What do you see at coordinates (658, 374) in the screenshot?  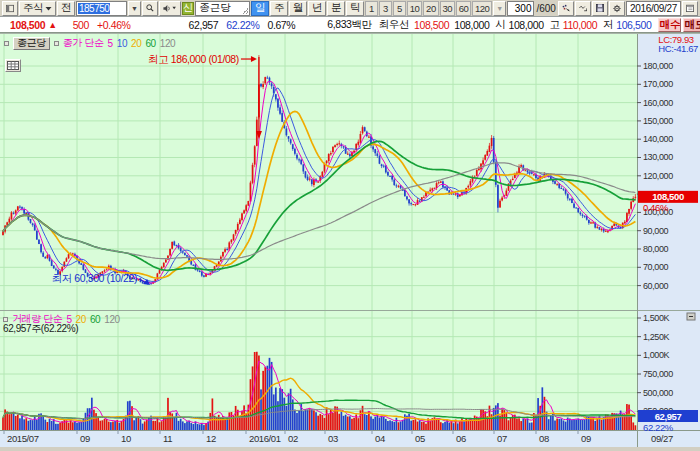 I see `volume-tick-label: 750,000` at bounding box center [658, 374].